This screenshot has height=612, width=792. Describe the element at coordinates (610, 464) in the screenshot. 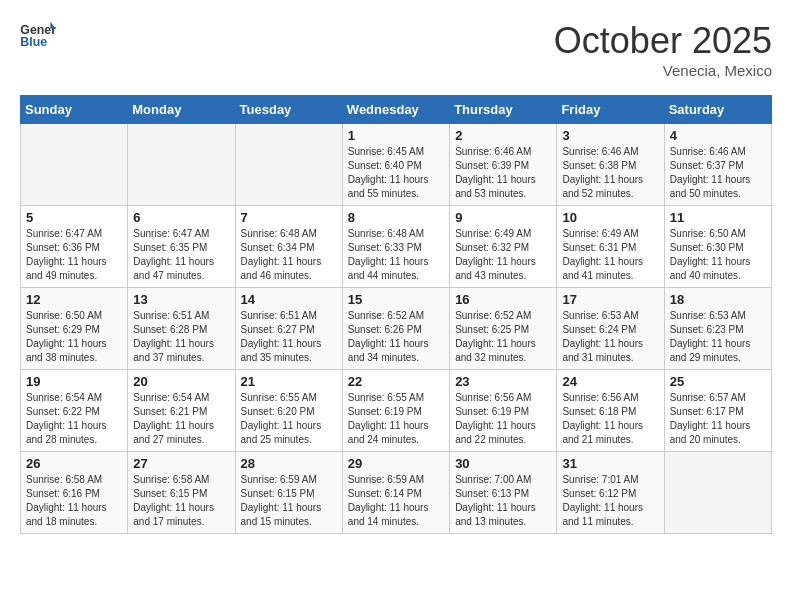

I see `day-number: 31` at that location.